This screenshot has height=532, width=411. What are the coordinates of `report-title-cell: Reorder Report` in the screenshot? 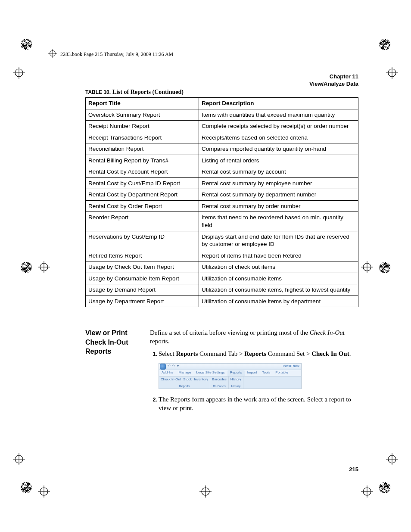 It's located at (142, 221).